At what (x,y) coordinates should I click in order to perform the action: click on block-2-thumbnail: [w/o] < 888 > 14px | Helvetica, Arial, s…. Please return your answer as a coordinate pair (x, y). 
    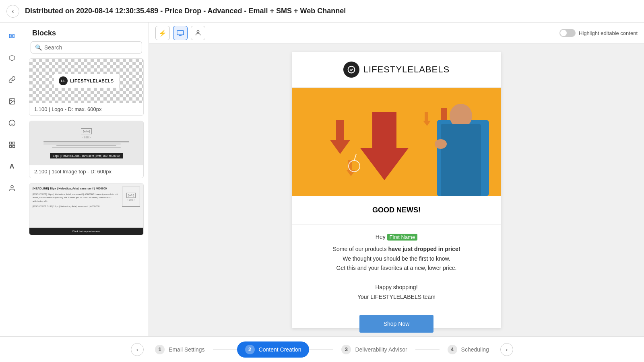
    Looking at the image, I should click on (86, 143).